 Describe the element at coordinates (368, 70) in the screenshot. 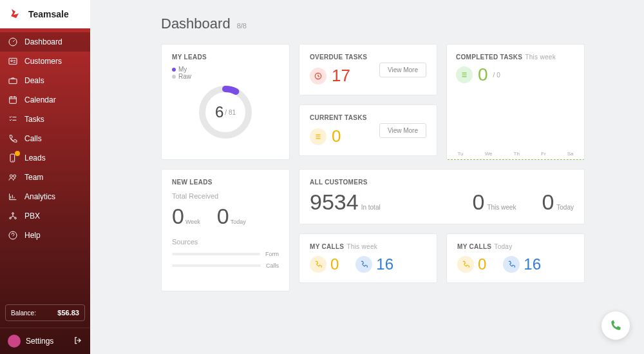

I see `overdue-tasks-card: OVERDUE TASKS 17 View More` at that location.